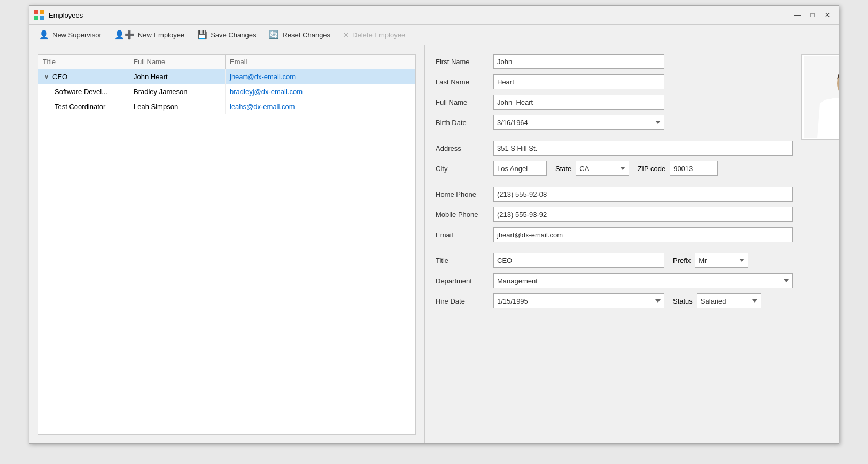 The height and width of the screenshot is (464, 868). Describe the element at coordinates (614, 250) in the screenshot. I see `spacer3` at that location.